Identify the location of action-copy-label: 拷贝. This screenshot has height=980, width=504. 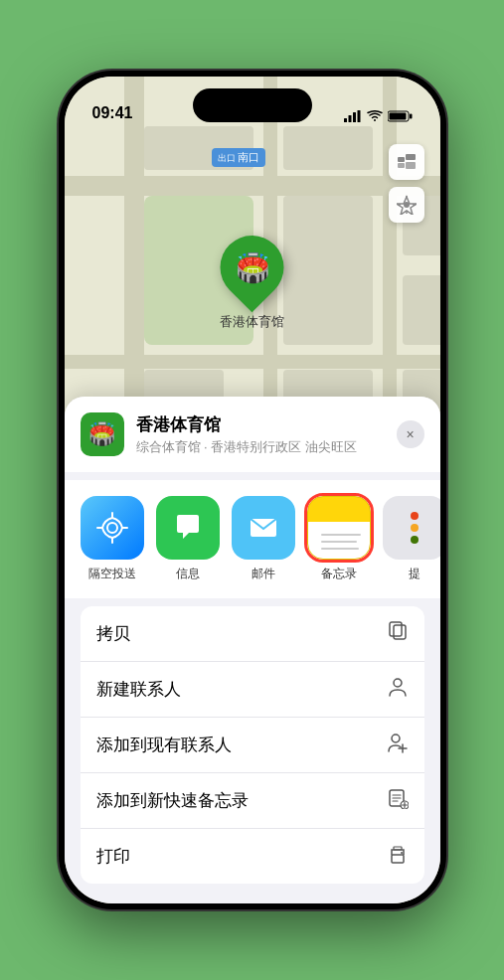
(113, 634).